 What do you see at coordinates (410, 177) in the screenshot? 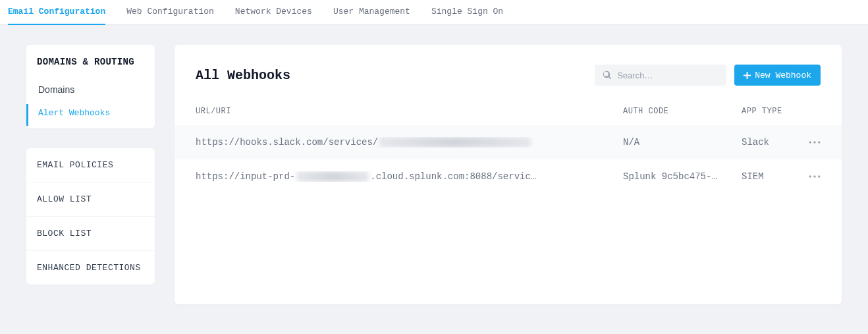
I see `cell-url: https://input-prd- .cloud.splunk.com:808…` at bounding box center [410, 177].